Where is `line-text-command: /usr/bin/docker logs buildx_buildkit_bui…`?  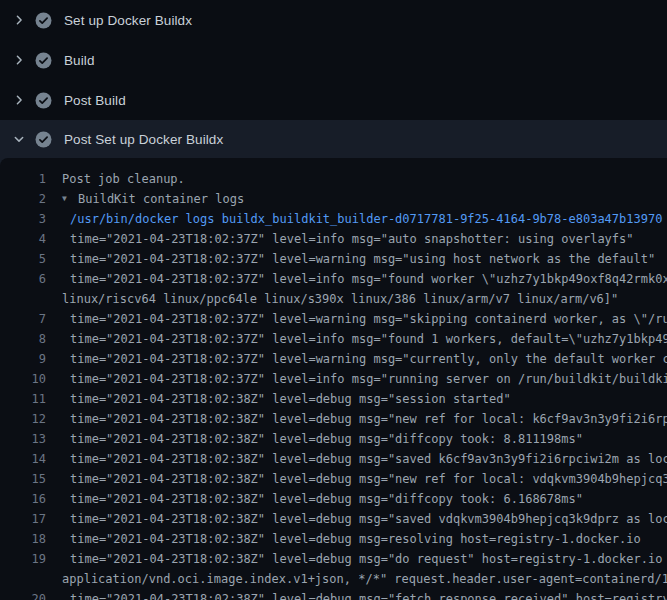
line-text-command: /usr/bin/docker logs buildx_buildkit_bui… is located at coordinates (366, 219).